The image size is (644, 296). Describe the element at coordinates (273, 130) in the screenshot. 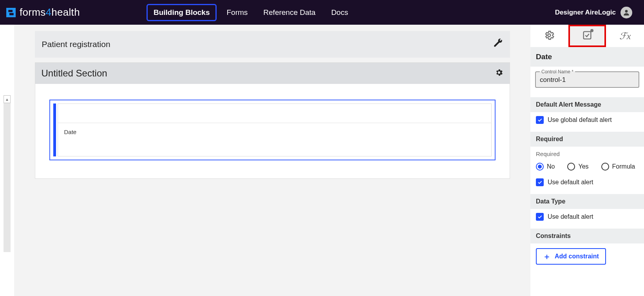

I see `date-control: Date` at that location.